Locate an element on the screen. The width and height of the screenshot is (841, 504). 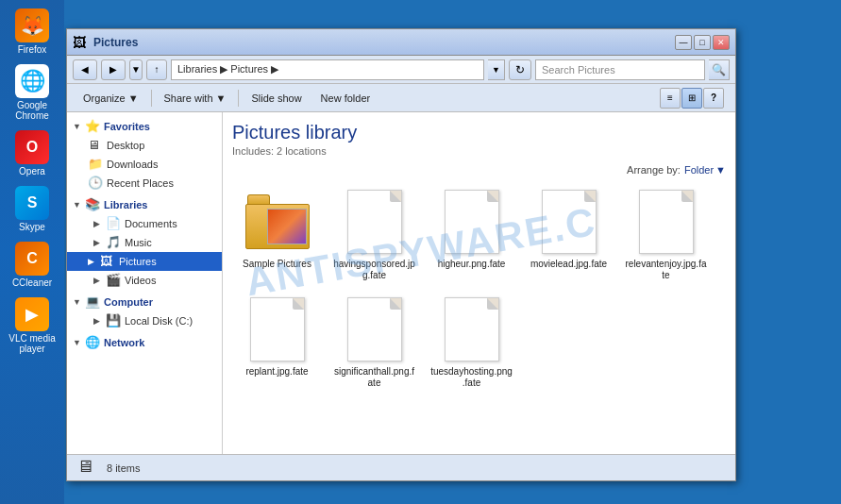
view-help-button: ? is located at coordinates (714, 98).